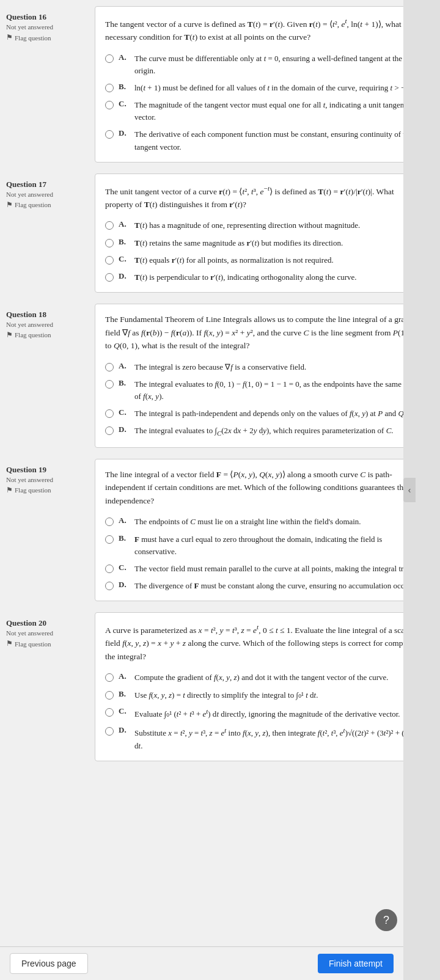  What do you see at coordinates (124, 224) in the screenshot?
I see `q17-label-a: A.` at bounding box center [124, 224].